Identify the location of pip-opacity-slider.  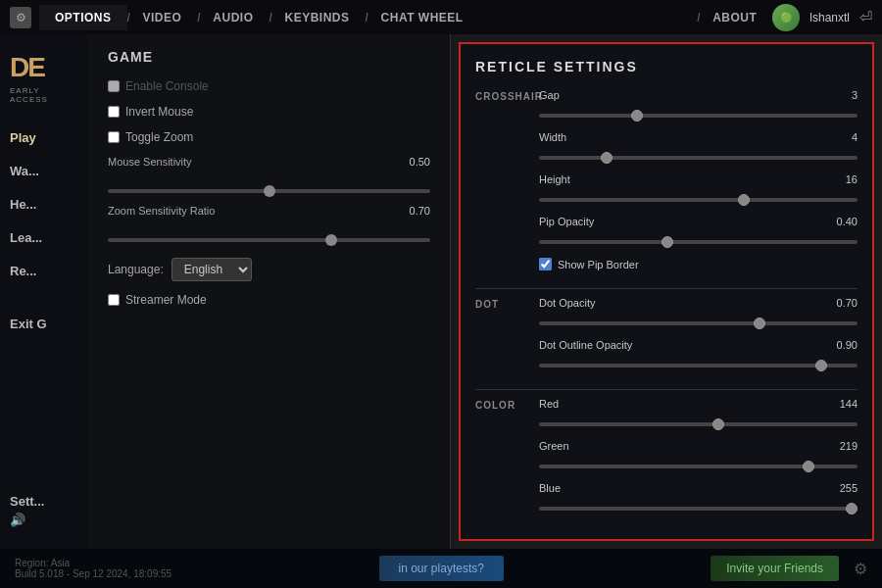
(698, 242).